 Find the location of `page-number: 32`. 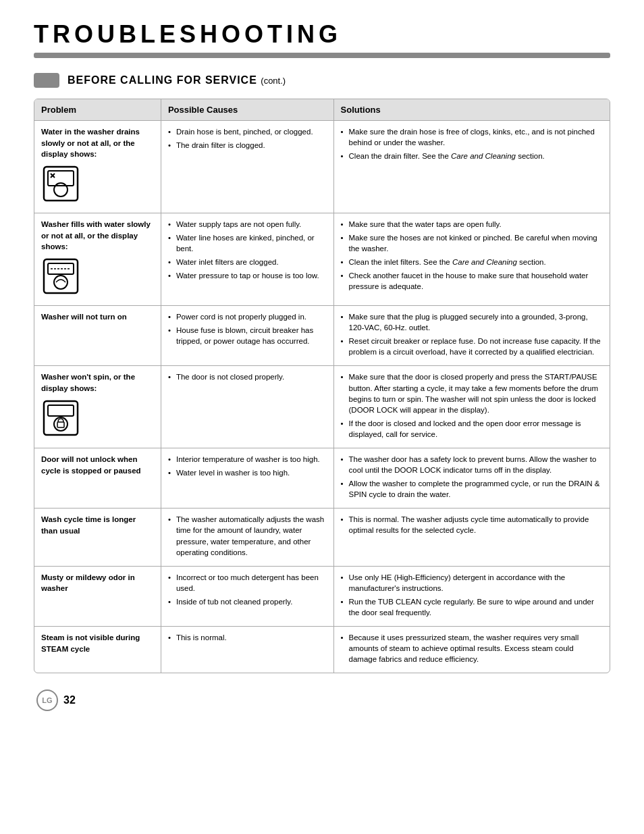

page-number: 32 is located at coordinates (70, 700).